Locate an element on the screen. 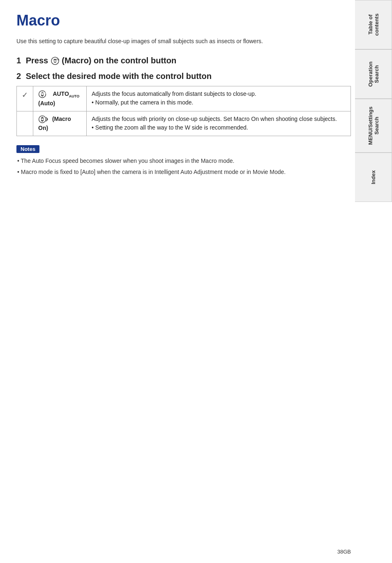 The height and width of the screenshot is (563, 392). auto-bullets: Normally, put the camera in this mode. is located at coordinates (219, 103).